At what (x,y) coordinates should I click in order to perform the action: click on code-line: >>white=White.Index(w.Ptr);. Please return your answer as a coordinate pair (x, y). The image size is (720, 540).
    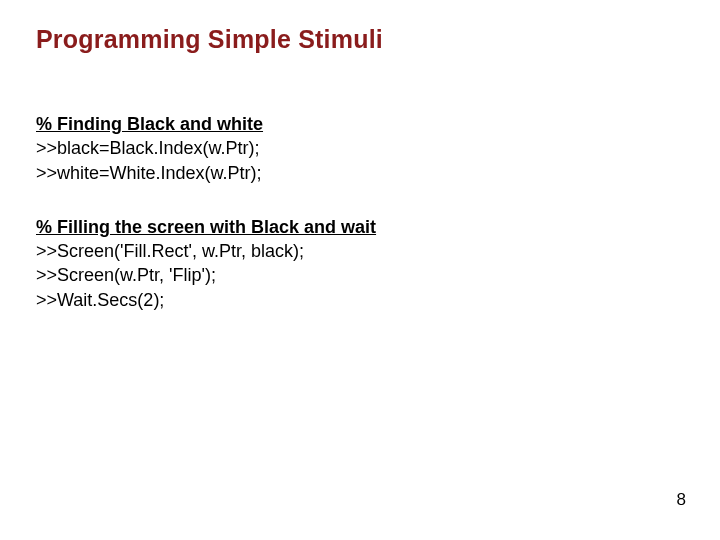
    Looking at the image, I should click on (360, 173).